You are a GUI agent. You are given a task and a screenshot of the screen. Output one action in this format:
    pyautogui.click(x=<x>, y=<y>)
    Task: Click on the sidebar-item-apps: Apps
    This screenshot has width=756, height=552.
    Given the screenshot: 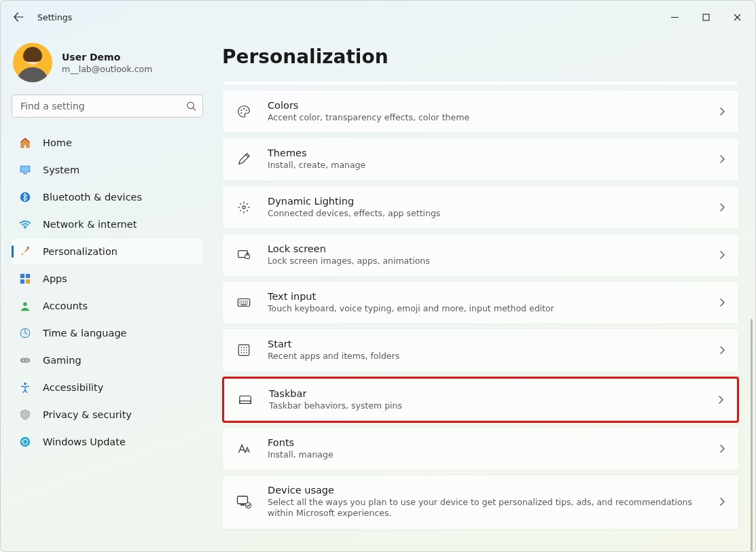 What is the action you would take?
    pyautogui.click(x=107, y=279)
    